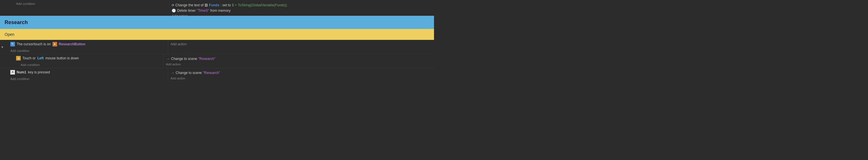 This screenshot has width=868, height=160. I want to click on sub-event-touch-row: 🖱 Touch or Left mouse button is down Add…, so click(217, 61).